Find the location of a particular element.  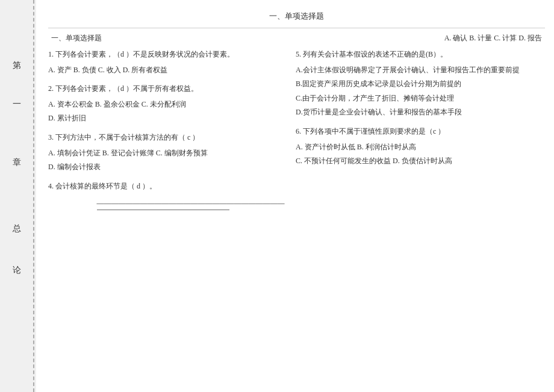

sidebar: 第 一 章 总 论 is located at coordinates (18, 196).